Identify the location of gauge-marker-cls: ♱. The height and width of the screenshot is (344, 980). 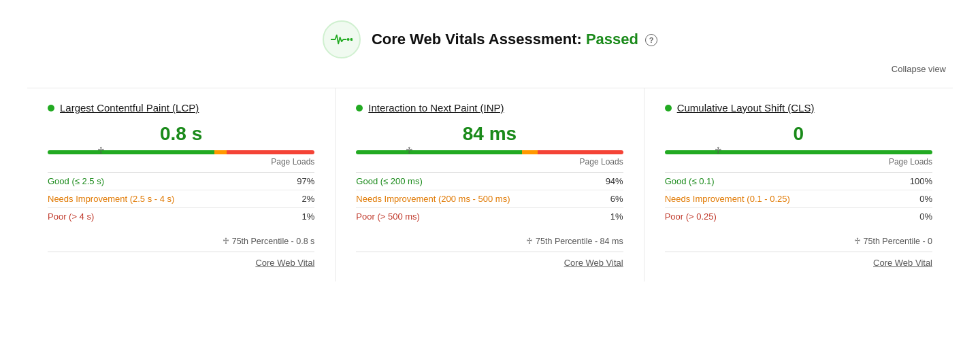
(719, 150).